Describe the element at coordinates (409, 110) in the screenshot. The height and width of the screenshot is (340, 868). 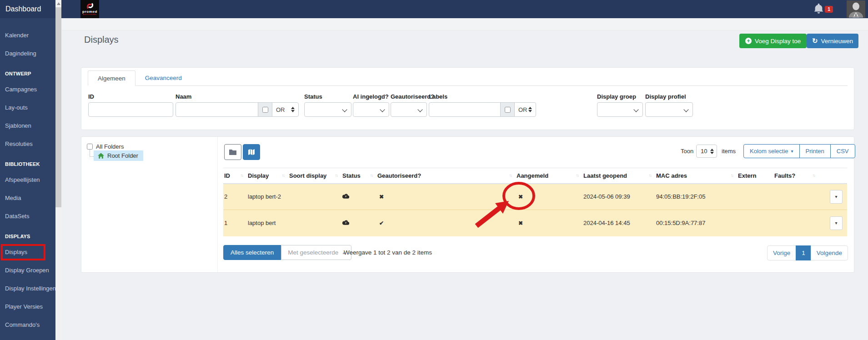
I see `geautoriseerd-select` at that location.